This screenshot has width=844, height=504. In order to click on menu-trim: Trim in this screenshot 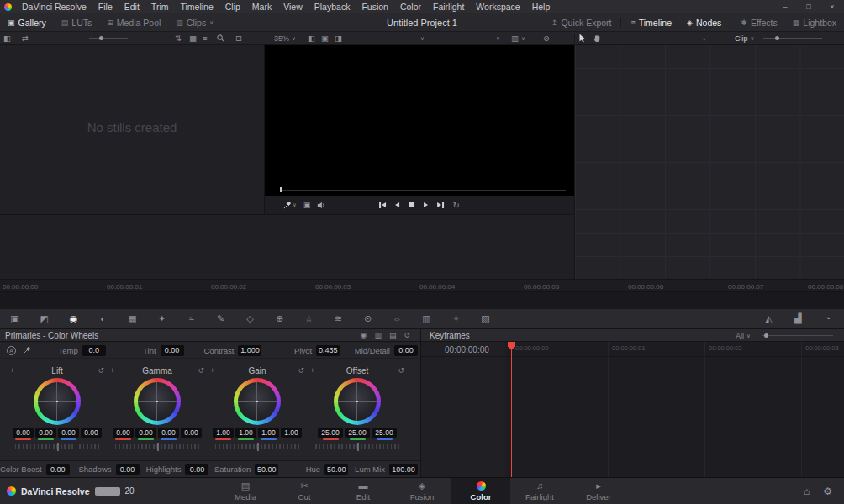, I will do `click(160, 7)`.